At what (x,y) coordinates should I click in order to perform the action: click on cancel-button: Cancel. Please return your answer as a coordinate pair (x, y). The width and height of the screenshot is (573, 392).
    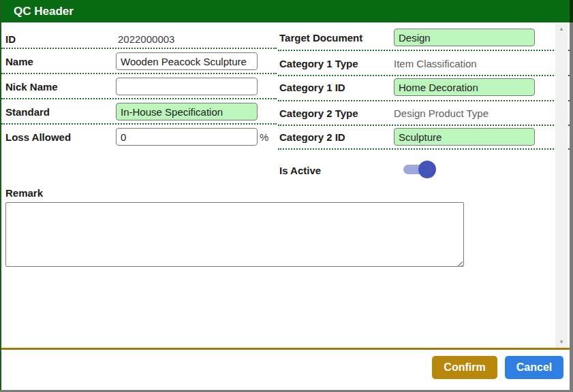
    Looking at the image, I should click on (534, 368).